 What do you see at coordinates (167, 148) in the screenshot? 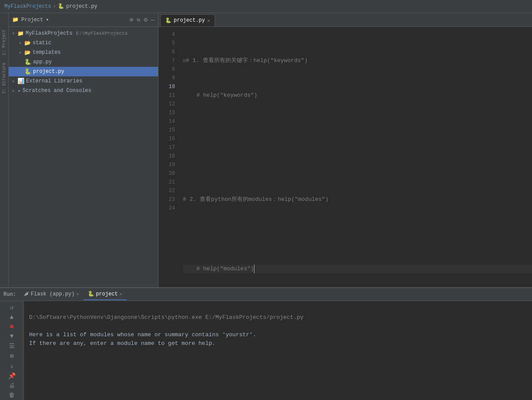
I see `ln-17: 17` at bounding box center [167, 148].